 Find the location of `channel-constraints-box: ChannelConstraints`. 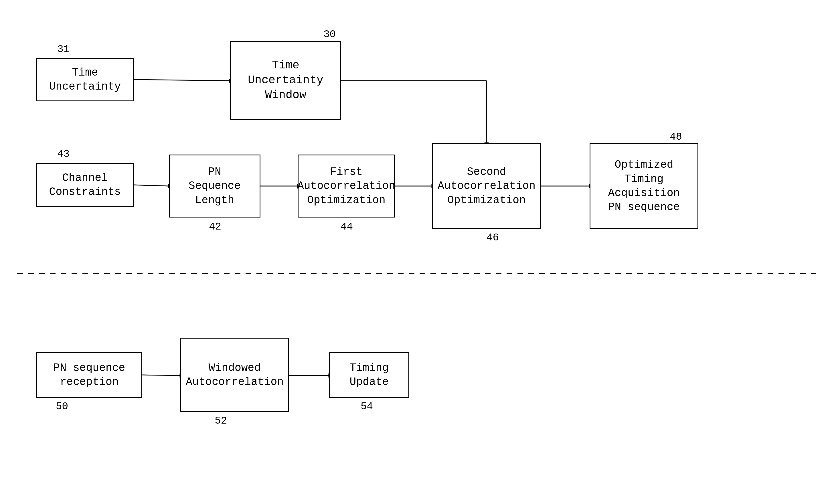

channel-constraints-box: ChannelConstraints is located at coordinates (85, 185).